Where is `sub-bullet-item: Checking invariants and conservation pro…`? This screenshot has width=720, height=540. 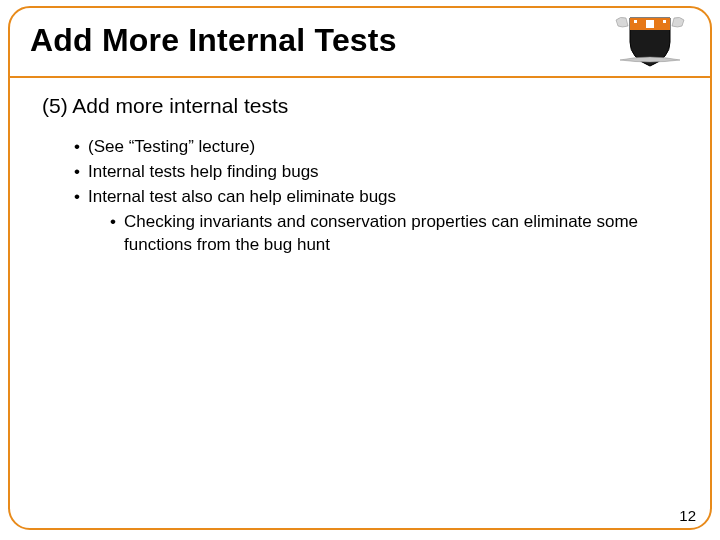 sub-bullet-item: Checking invariants and conservation pro… is located at coordinates (400, 234).